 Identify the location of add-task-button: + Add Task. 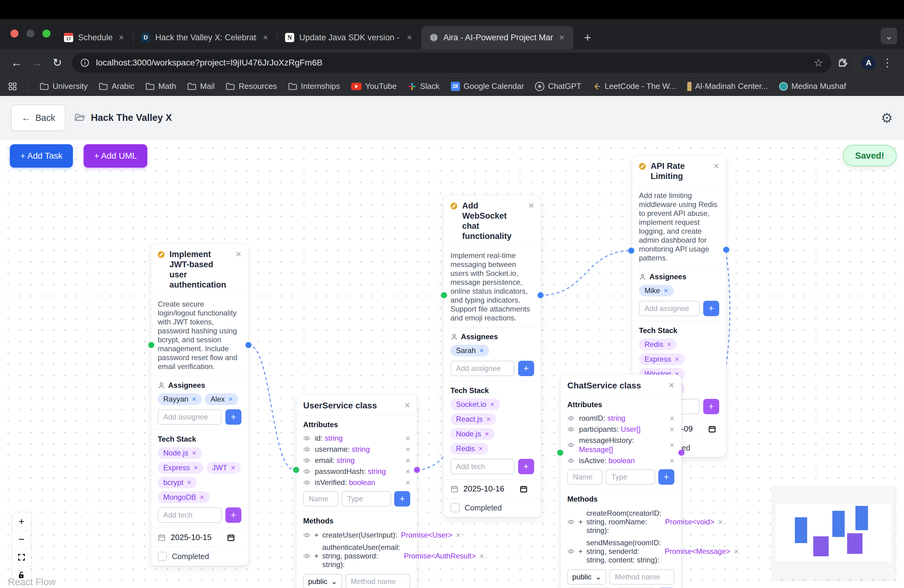
(41, 156).